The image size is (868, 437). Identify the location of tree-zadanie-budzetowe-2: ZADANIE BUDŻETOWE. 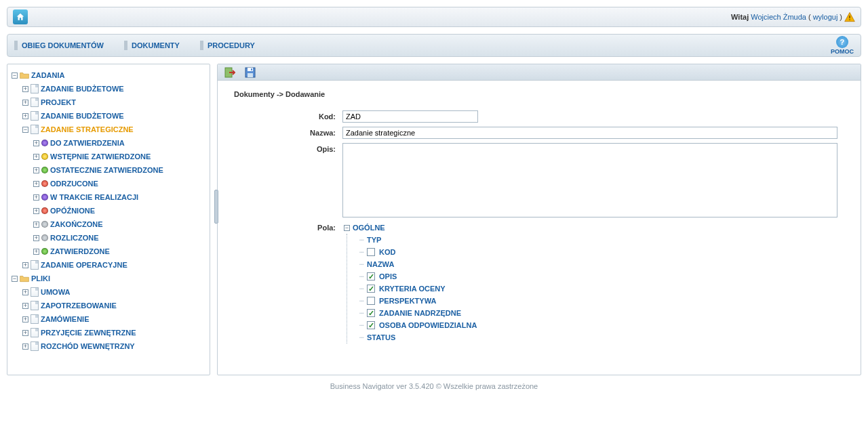
(83, 116).